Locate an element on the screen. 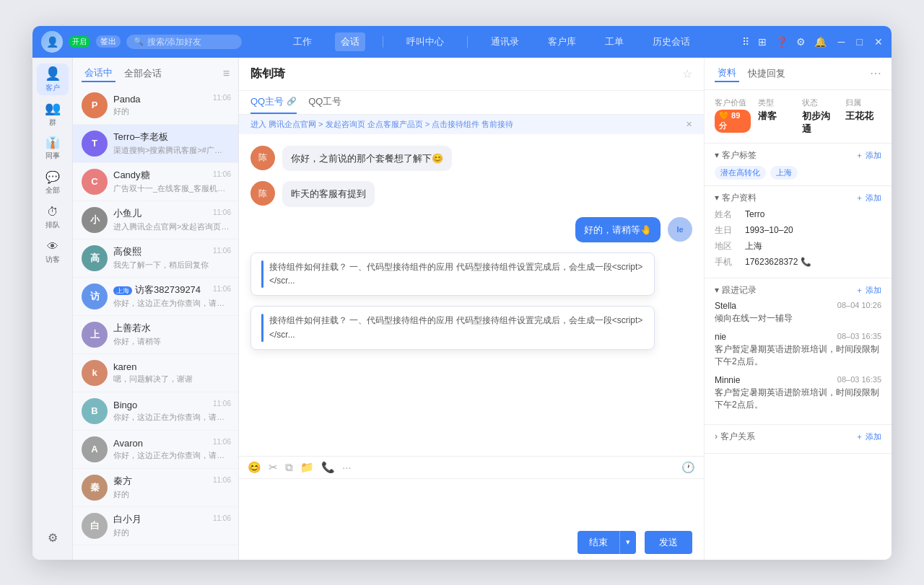 This screenshot has width=924, height=585. maximize-button: □ is located at coordinates (860, 42).